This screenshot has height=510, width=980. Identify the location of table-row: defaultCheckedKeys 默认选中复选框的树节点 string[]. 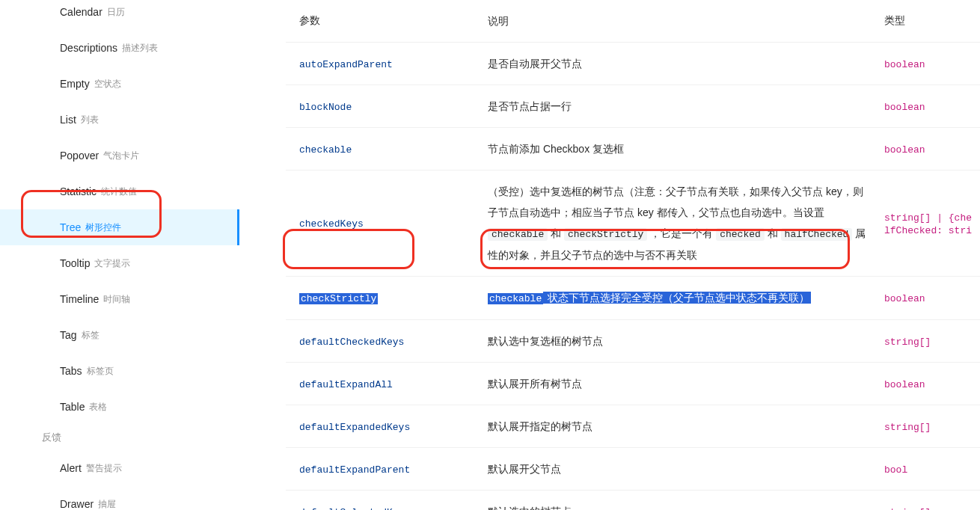
(633, 341).